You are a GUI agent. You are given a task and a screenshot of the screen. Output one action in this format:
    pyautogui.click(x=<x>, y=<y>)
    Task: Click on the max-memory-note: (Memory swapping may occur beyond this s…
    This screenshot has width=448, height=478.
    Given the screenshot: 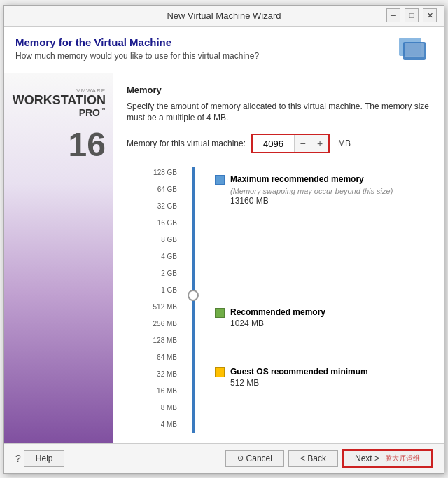 What is the action you would take?
    pyautogui.click(x=312, y=191)
    